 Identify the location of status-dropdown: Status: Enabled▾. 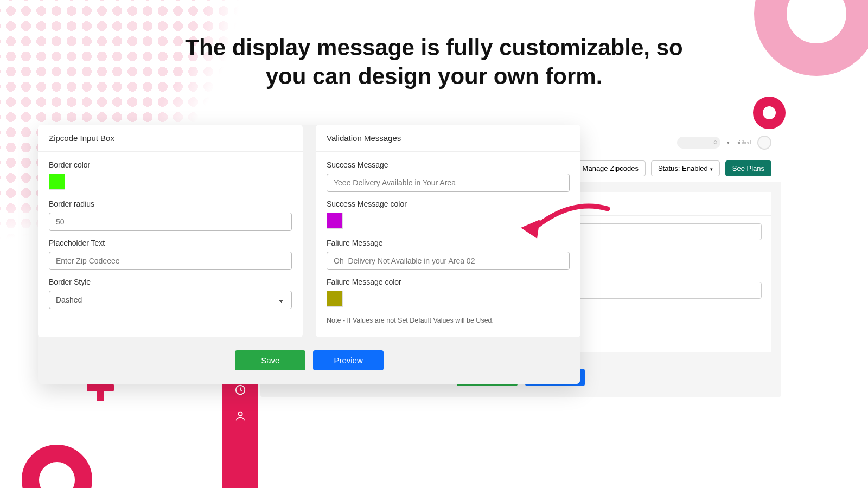
(686, 168).